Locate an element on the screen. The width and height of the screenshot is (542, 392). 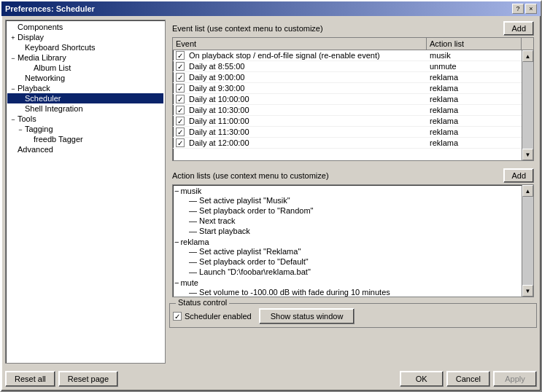
title-bar-buttons: ? × is located at coordinates (524, 9).